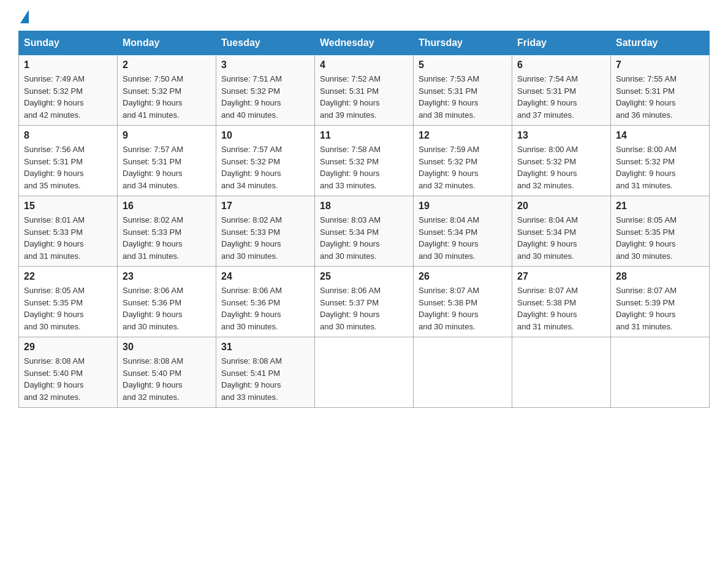 This screenshot has width=728, height=563. Describe the element at coordinates (23, 16) in the screenshot. I see `logo` at that location.